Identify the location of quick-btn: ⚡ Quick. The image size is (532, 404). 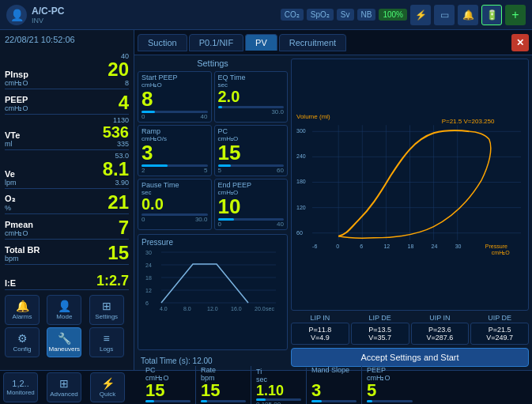
(108, 387).